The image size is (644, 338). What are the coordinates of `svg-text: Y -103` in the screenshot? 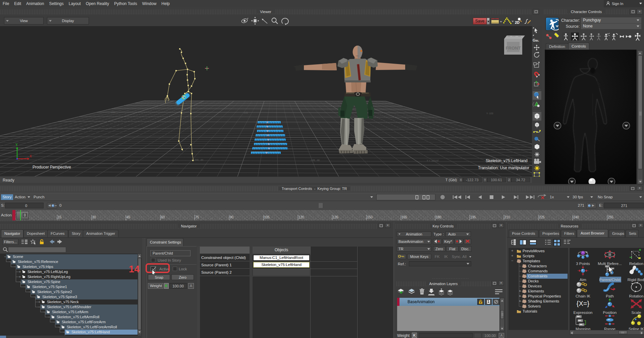 It's located at (490, 113).